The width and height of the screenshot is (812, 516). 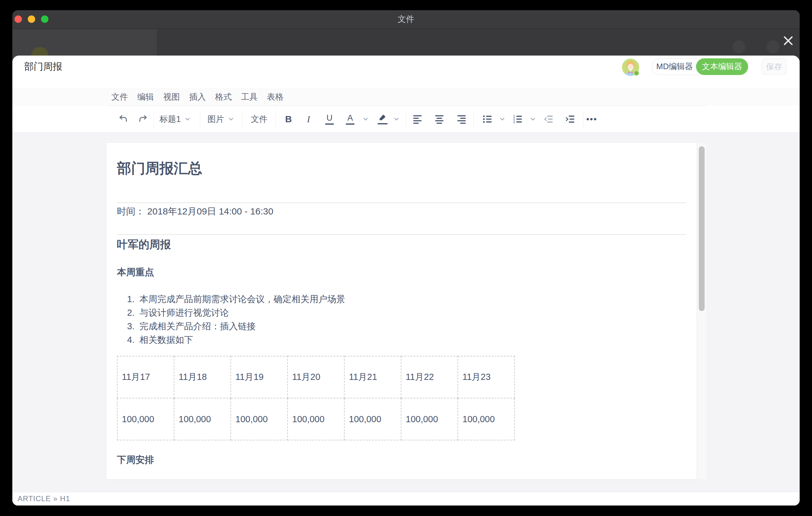 I want to click on document-name: 部门周报, so click(x=43, y=67).